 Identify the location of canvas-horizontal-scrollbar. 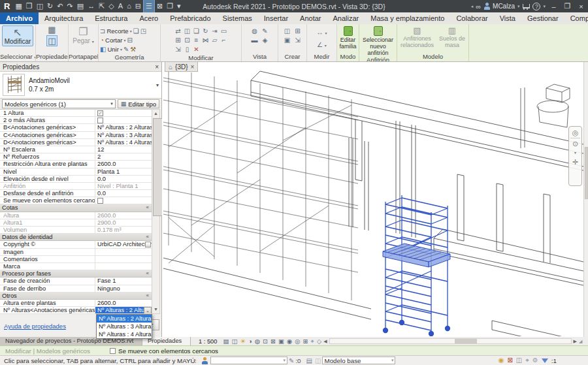
(451, 341).